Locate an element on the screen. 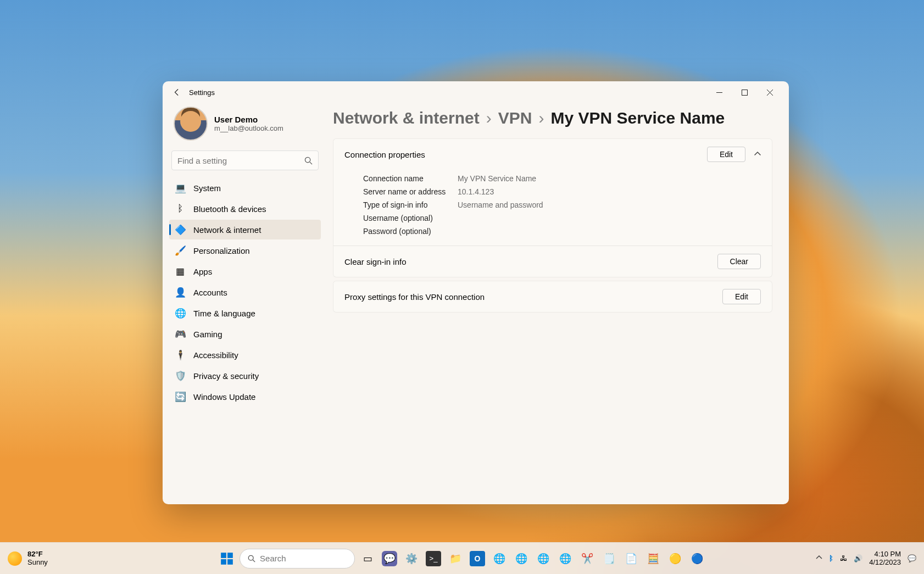  nav-icon: ᛒ is located at coordinates (180, 209).